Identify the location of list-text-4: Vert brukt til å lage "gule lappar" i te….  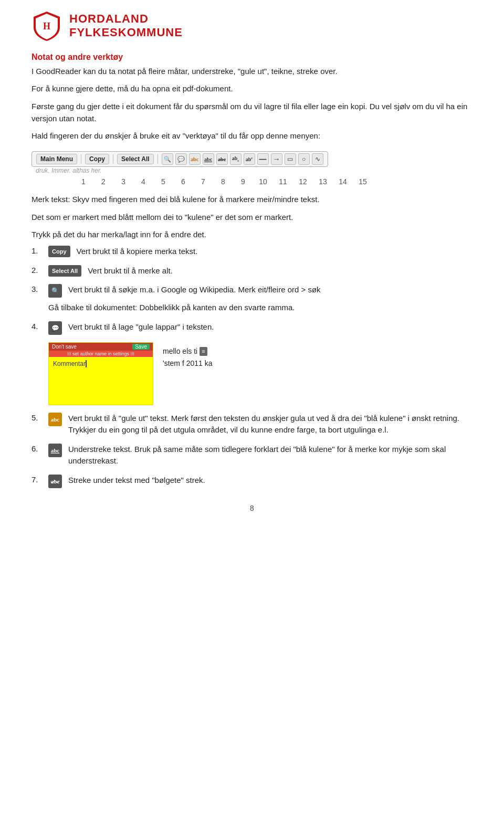
(141, 328).